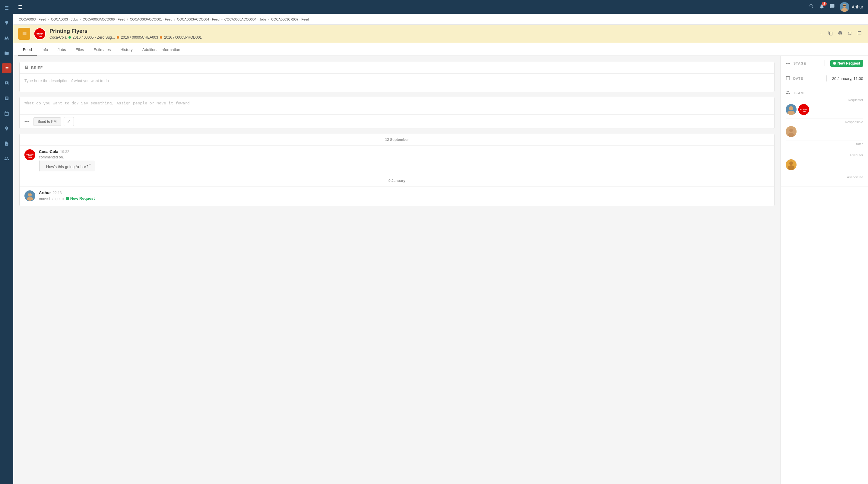 This screenshot has height=484, width=868. Describe the element at coordinates (7, 159) in the screenshot. I see `sidebar-users-icon` at that location.